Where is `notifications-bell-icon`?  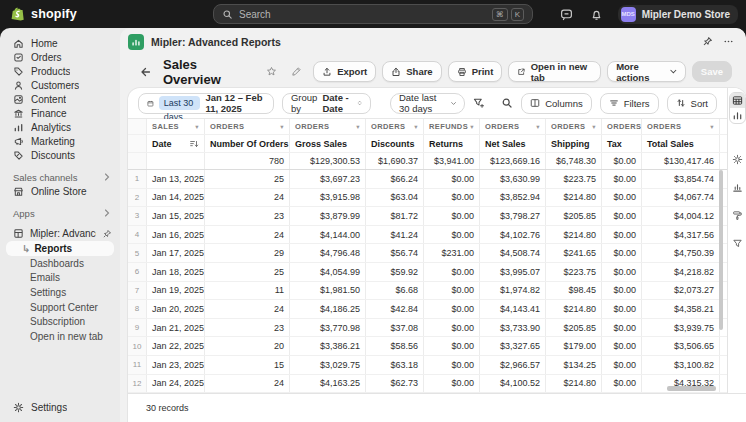 notifications-bell-icon is located at coordinates (597, 14).